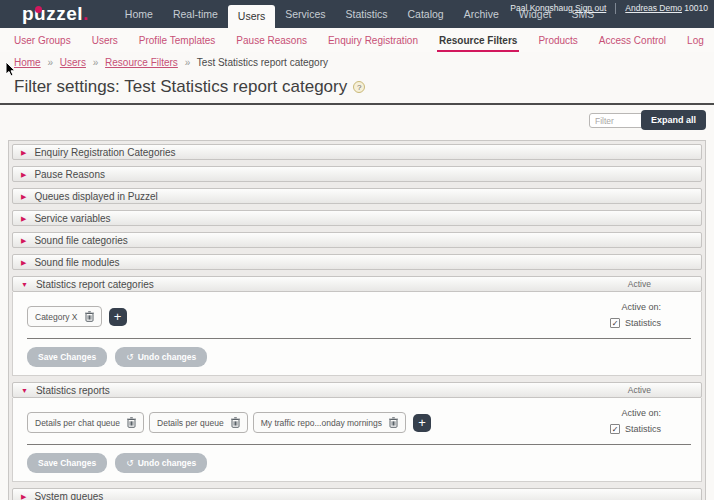 The height and width of the screenshot is (500, 714). I want to click on category-item-label: Category X, so click(56, 317).